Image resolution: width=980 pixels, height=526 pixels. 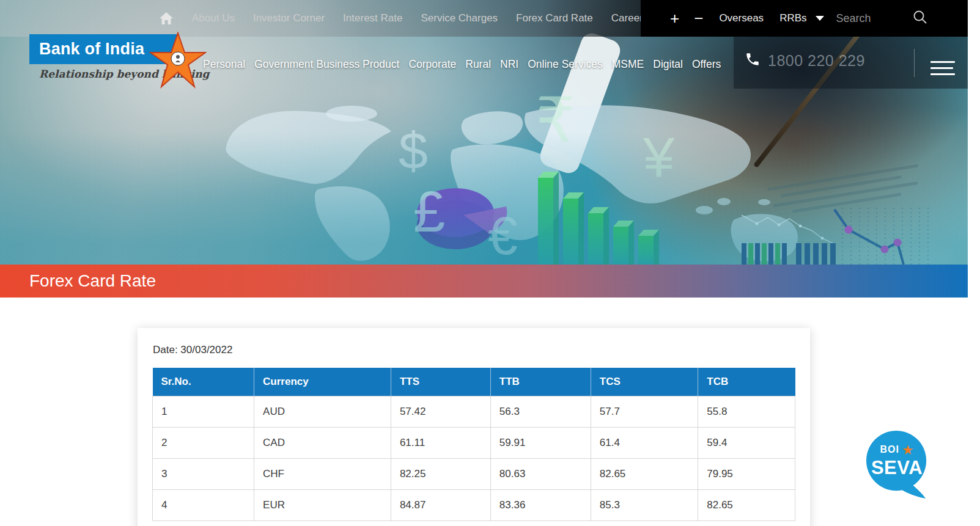 What do you see at coordinates (644, 444) in the screenshot?
I see `table-cell: 61.4` at bounding box center [644, 444].